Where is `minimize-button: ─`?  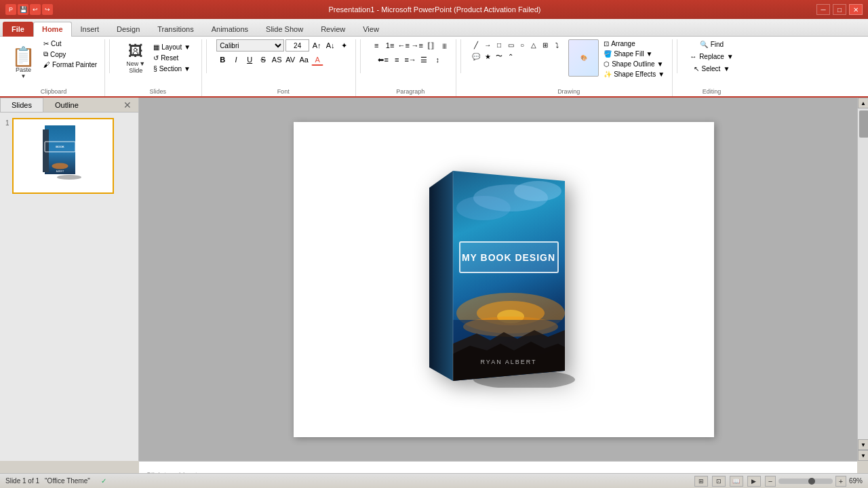 minimize-button: ─ is located at coordinates (823, 9).